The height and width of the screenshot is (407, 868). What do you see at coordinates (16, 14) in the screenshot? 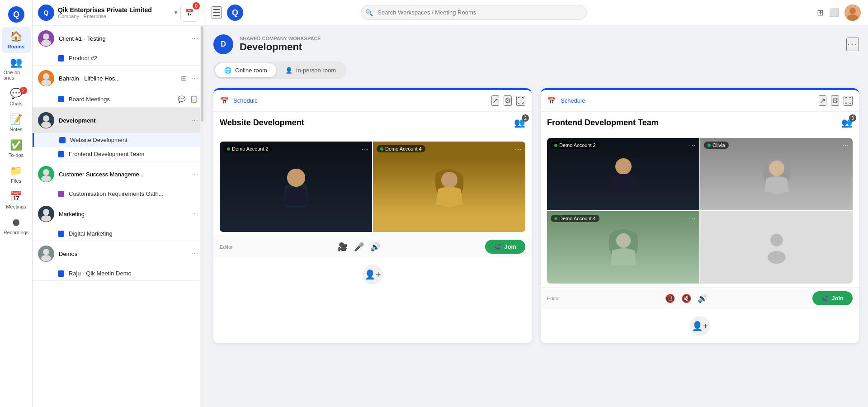
I see `company-logo: Q` at bounding box center [16, 14].